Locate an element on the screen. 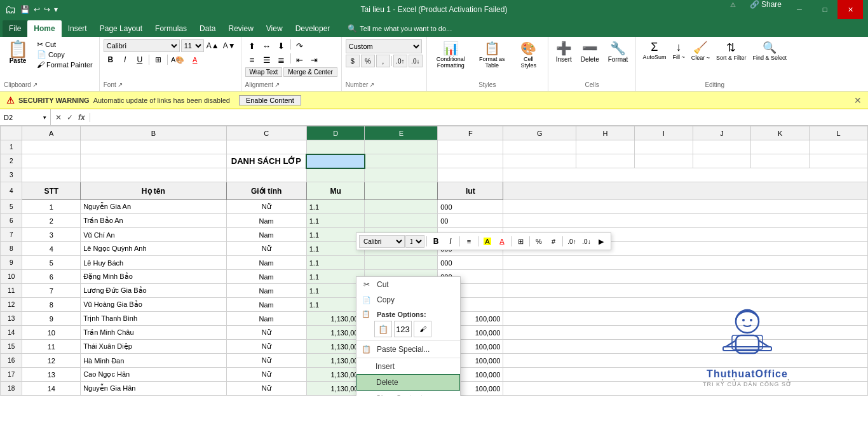 The image size is (868, 437). formula-input is located at coordinates (479, 118).